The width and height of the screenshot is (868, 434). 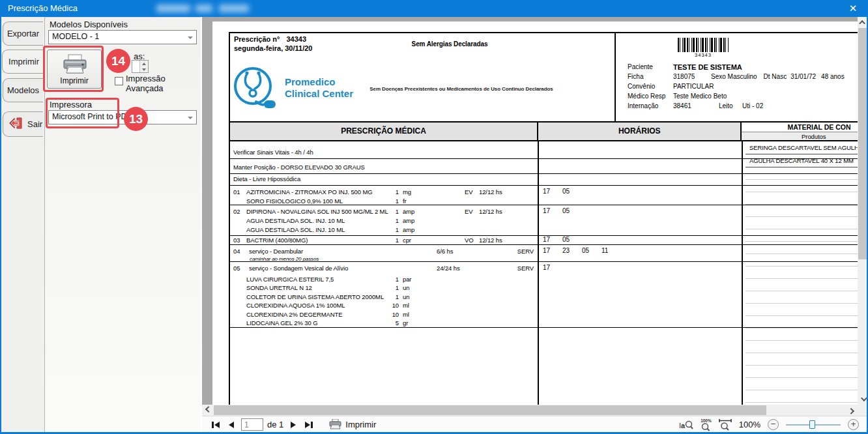 What do you see at coordinates (273, 48) in the screenshot?
I see `prescricao-data: segunda-feira, 30/11/20` at bounding box center [273, 48].